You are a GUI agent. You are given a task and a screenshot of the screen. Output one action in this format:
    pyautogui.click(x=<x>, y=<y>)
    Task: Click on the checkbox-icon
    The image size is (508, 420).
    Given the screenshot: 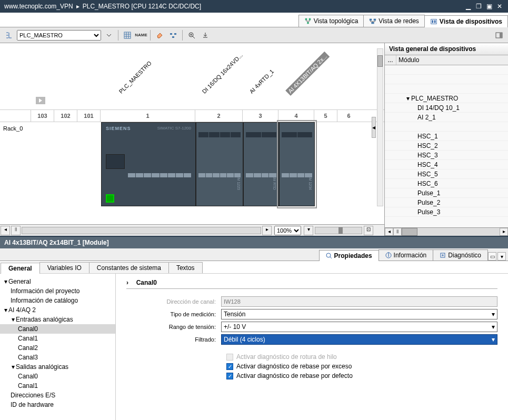 What is the action you would take?
    pyautogui.click(x=230, y=357)
    